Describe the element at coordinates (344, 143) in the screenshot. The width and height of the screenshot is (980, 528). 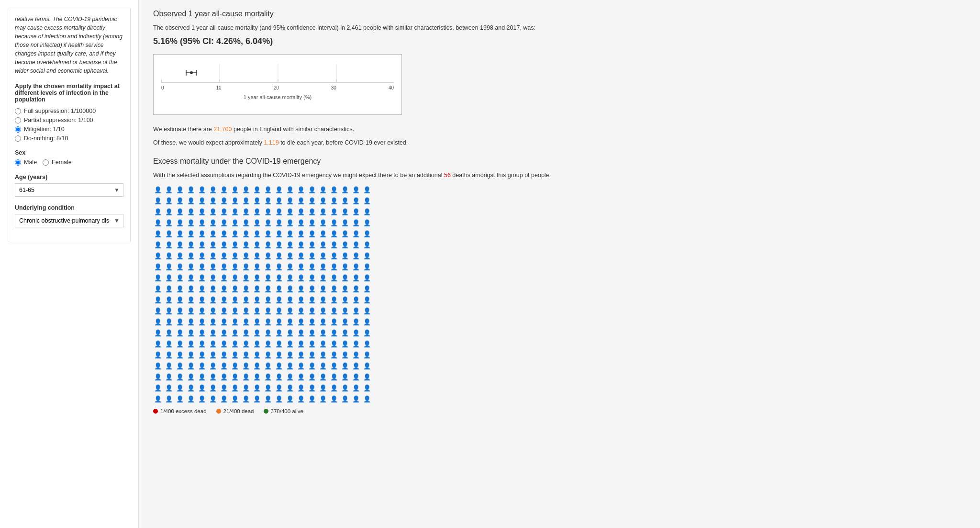
I see `estimate-text-4: to die each year, before COVID-19 ever e…` at that location.